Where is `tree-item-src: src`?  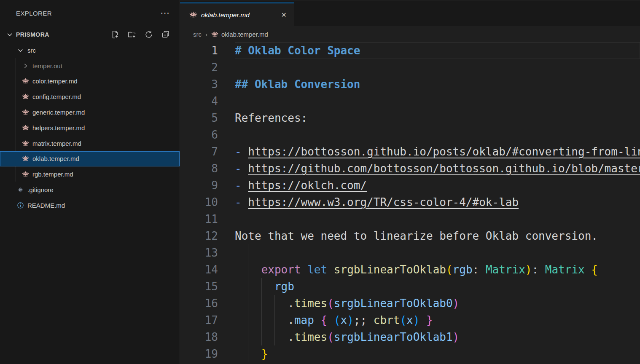
tree-item-src: src is located at coordinates (90, 51).